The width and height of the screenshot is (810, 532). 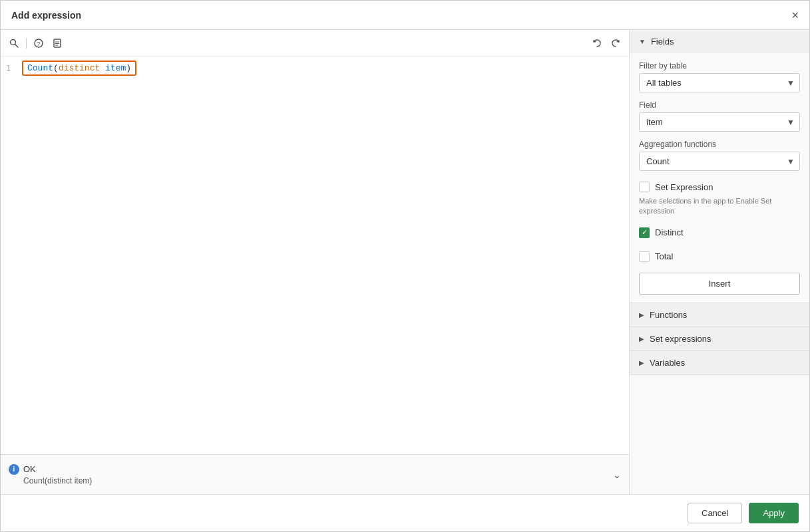 What do you see at coordinates (719, 206) in the screenshot?
I see `set-expression-hint: Make selections in the app to Enable Set…` at bounding box center [719, 206].